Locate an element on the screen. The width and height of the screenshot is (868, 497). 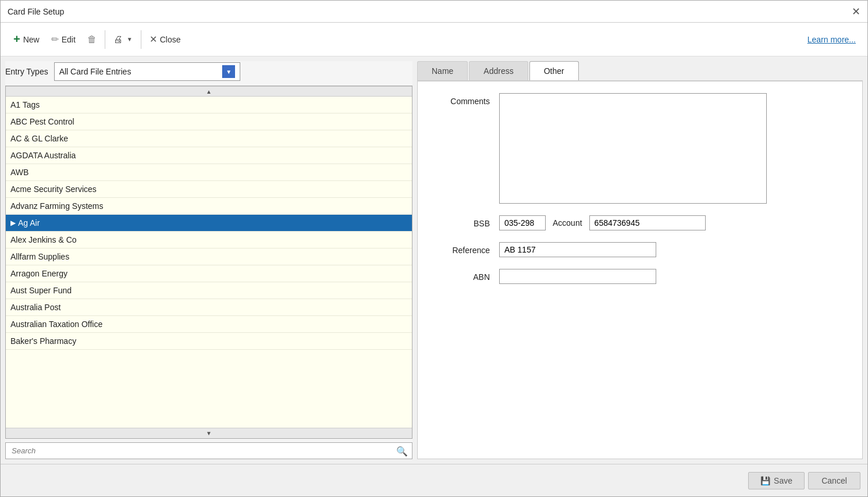
list-item: Arragon Energy is located at coordinates (209, 274).